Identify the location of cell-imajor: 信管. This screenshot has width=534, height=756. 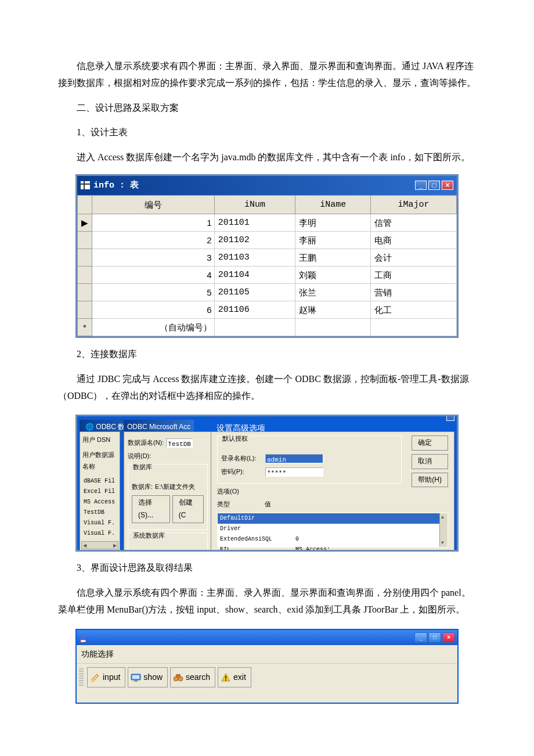
(413, 222).